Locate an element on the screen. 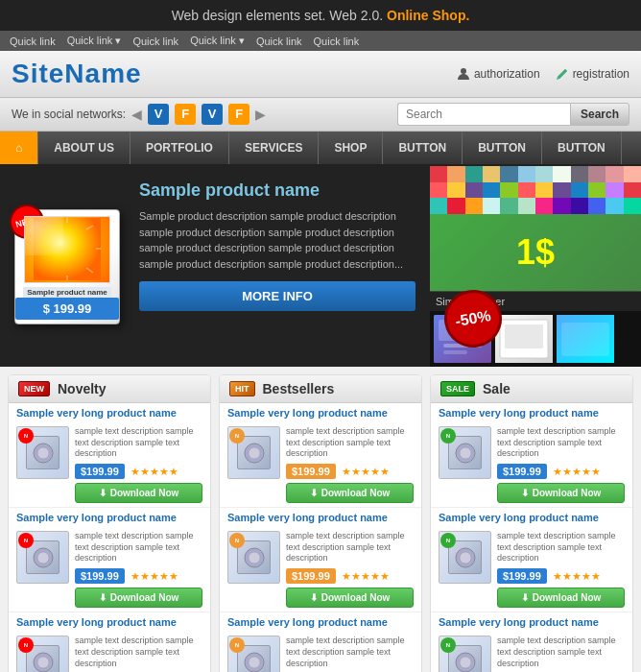 This screenshot has height=672, width=641. sale-thumb-badge-1: N is located at coordinates (448, 436).